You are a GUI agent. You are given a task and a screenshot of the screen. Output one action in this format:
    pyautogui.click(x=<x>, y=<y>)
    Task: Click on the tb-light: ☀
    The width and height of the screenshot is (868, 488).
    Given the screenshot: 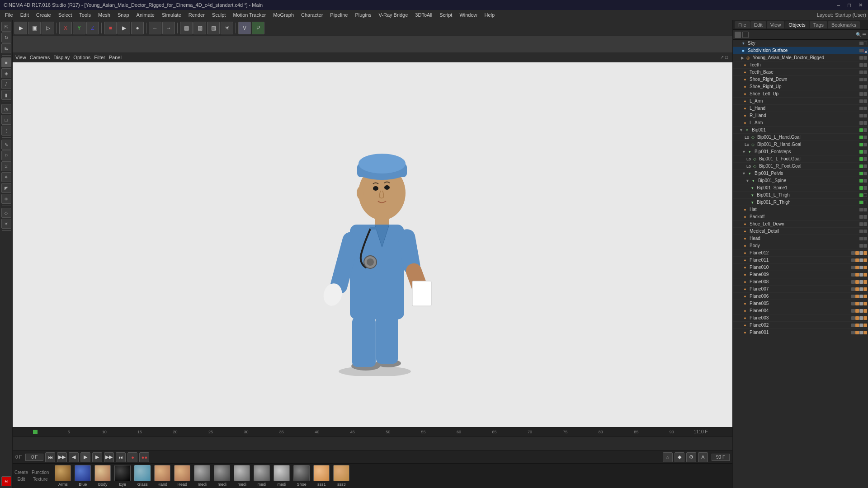 What is the action you would take?
    pyautogui.click(x=227, y=28)
    